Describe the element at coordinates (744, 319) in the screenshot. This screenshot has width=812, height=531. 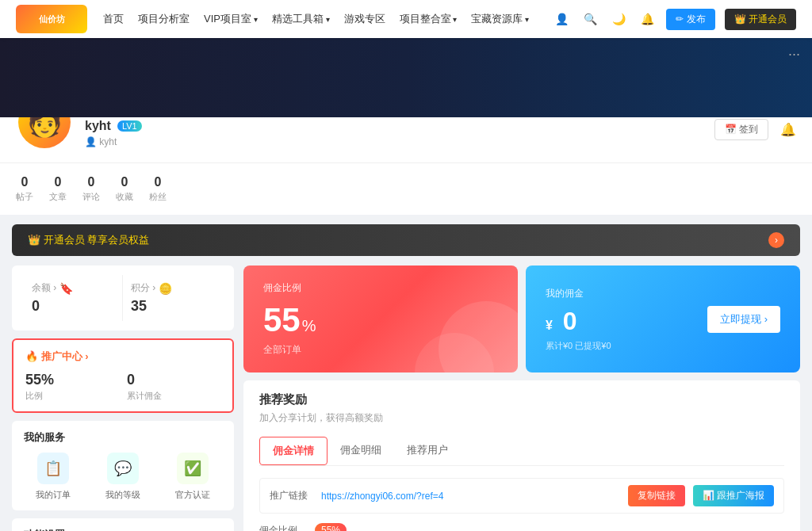
I see `withdraw-button: 立即提现 ›` at that location.